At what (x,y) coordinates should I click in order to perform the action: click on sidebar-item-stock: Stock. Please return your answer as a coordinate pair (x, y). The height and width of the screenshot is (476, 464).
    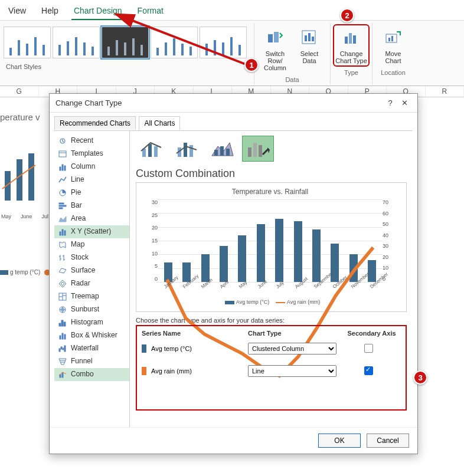
    Looking at the image, I should click on (92, 258).